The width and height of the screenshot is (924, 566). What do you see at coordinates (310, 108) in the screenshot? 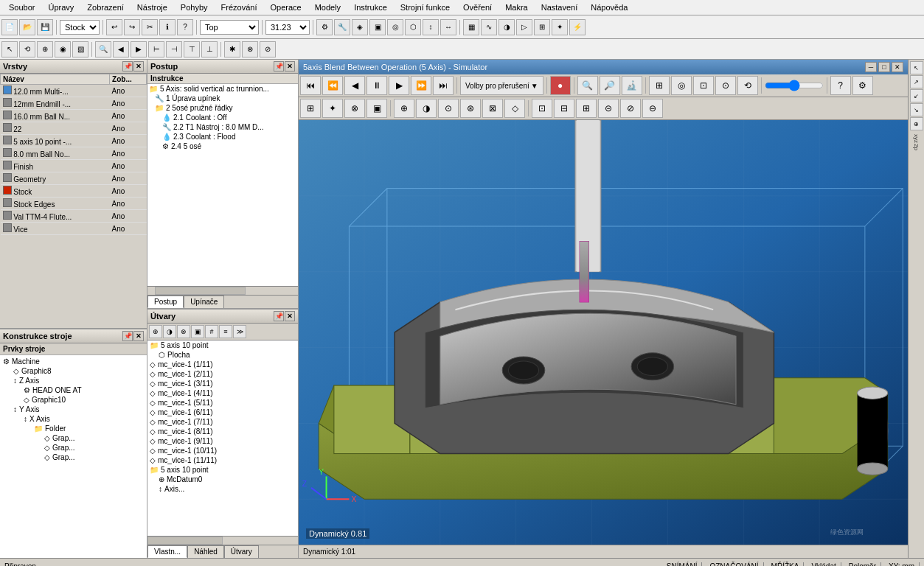
I see `sim2-btn1: ⊞` at bounding box center [310, 108].